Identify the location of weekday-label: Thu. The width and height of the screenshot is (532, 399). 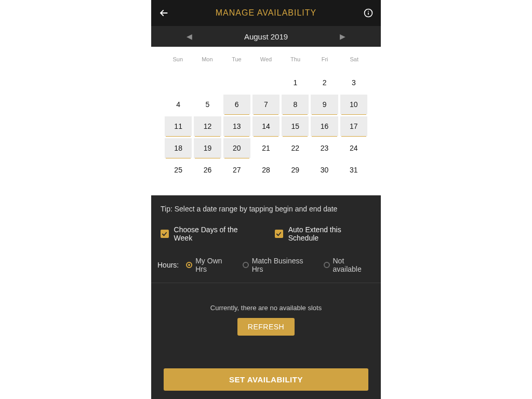
(295, 59).